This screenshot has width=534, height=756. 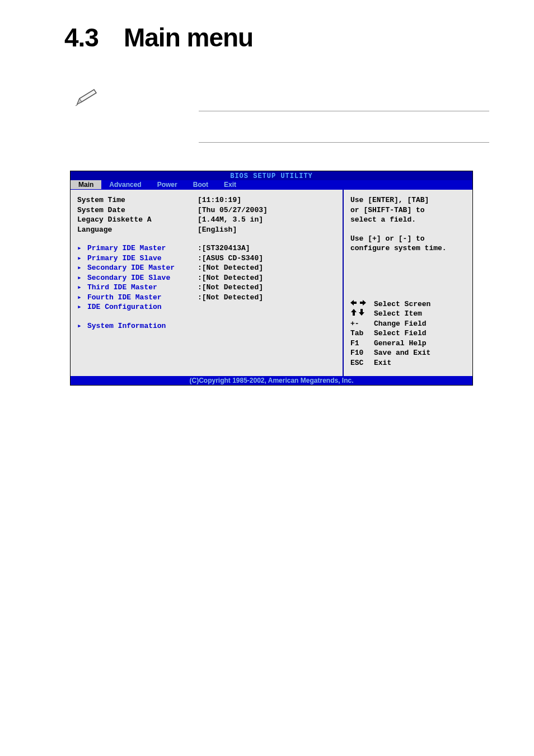 What do you see at coordinates (409, 344) in the screenshot?
I see `help-general-help: F1 General Help` at bounding box center [409, 344].